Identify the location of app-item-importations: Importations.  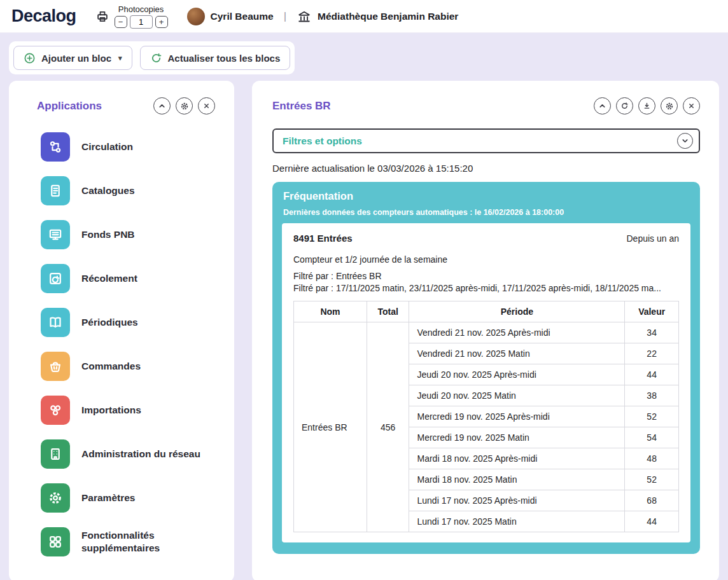
(130, 410).